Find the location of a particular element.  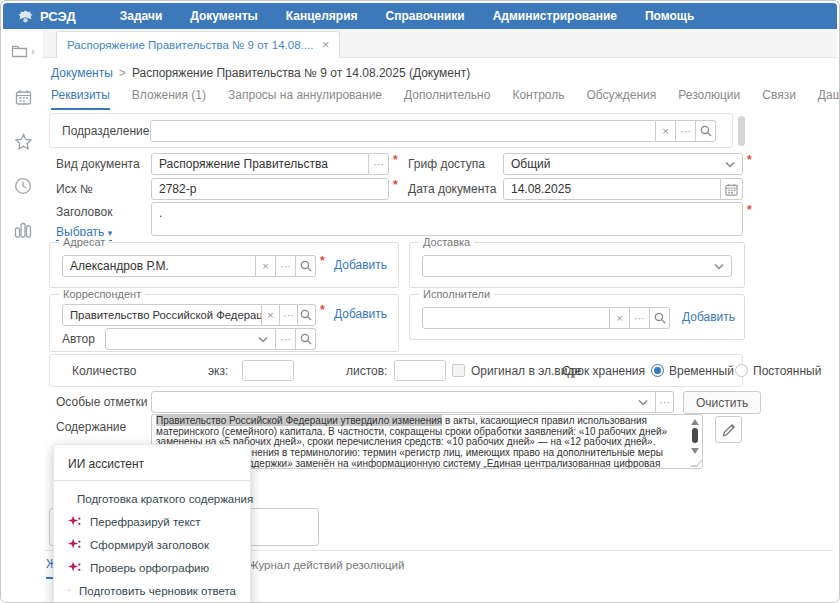

podrazdelenie-input is located at coordinates (403, 131).